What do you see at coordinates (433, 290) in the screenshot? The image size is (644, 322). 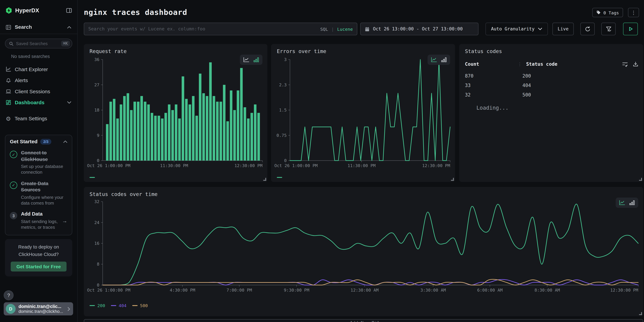 I see `svg-text: 3:30:00 AM` at bounding box center [433, 290].